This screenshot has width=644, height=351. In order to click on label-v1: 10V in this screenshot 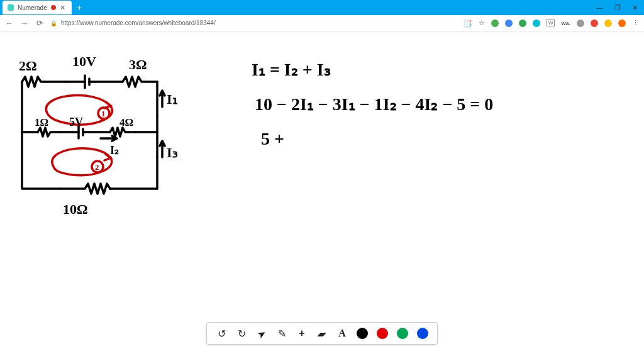, I will do `click(84, 62)`.